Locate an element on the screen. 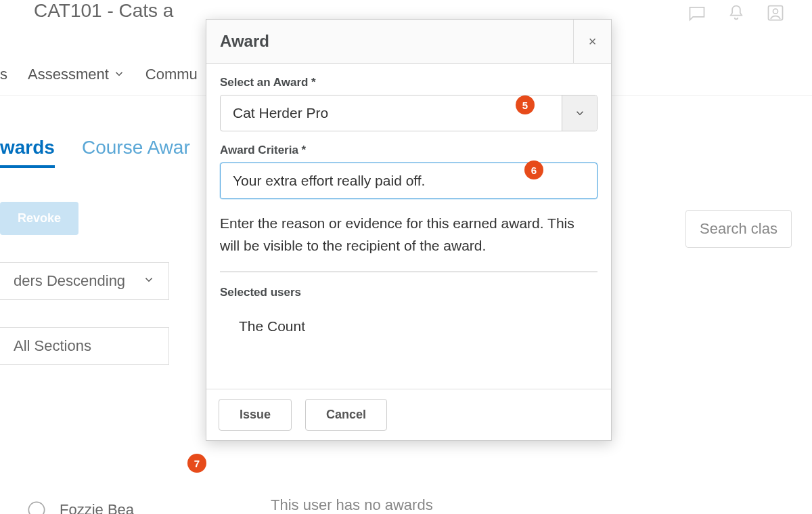 The width and height of the screenshot is (812, 514). profile-icon is located at coordinates (775, 14).